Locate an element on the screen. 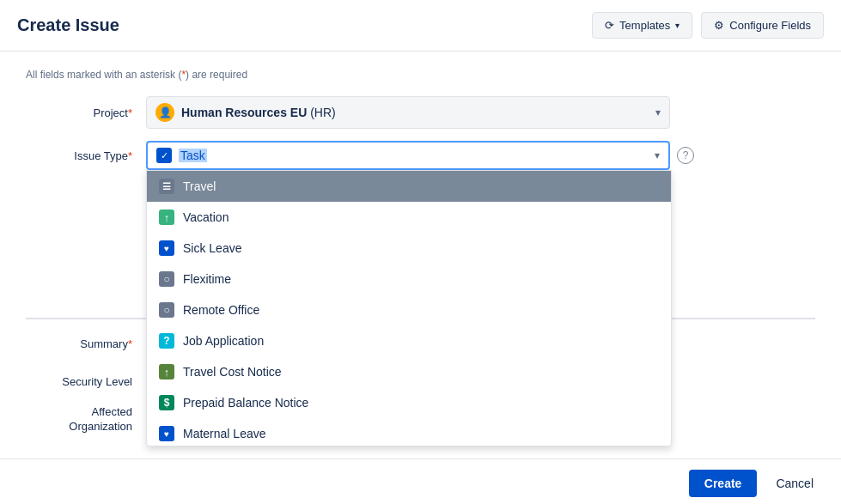 The height and width of the screenshot is (504, 841). travel-cost-label: Travel Cost Notice is located at coordinates (232, 372).